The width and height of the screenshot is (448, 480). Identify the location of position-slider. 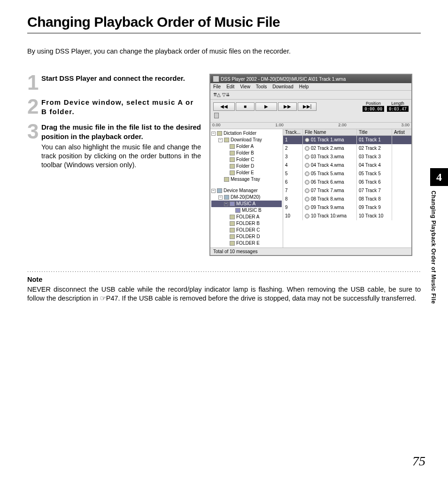
(311, 116).